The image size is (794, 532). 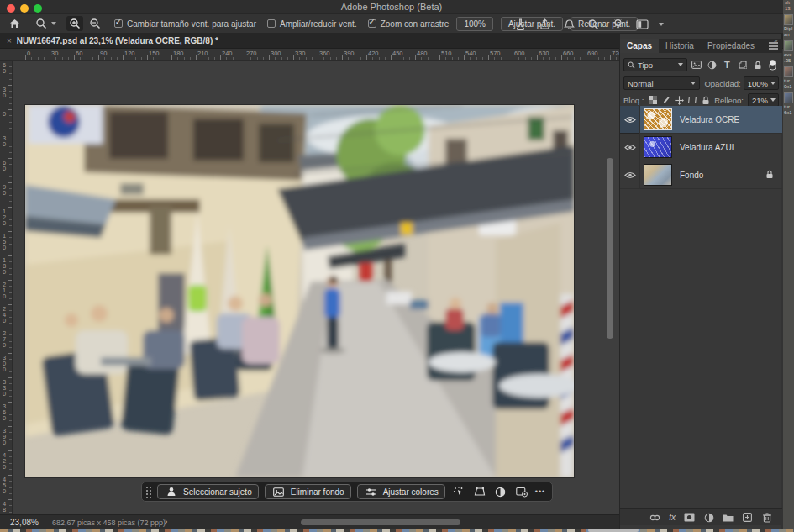 What do you see at coordinates (14, 24) in the screenshot?
I see `home-button` at bounding box center [14, 24].